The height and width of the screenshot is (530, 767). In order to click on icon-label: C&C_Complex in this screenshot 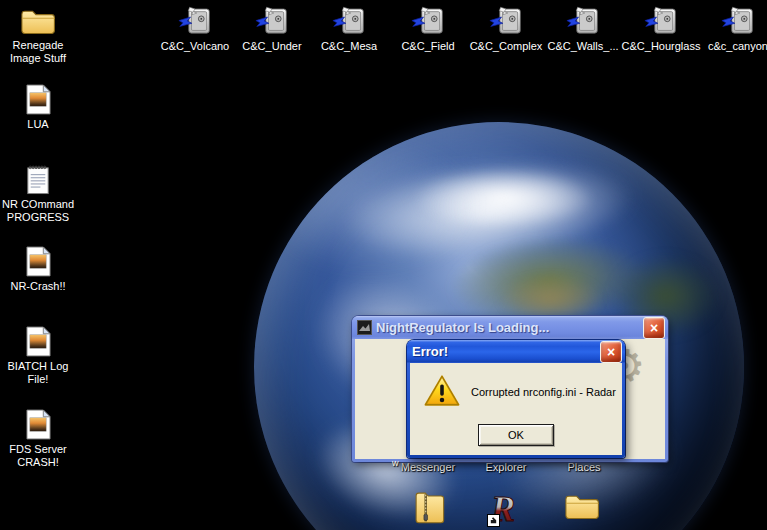, I will do `click(506, 46)`.